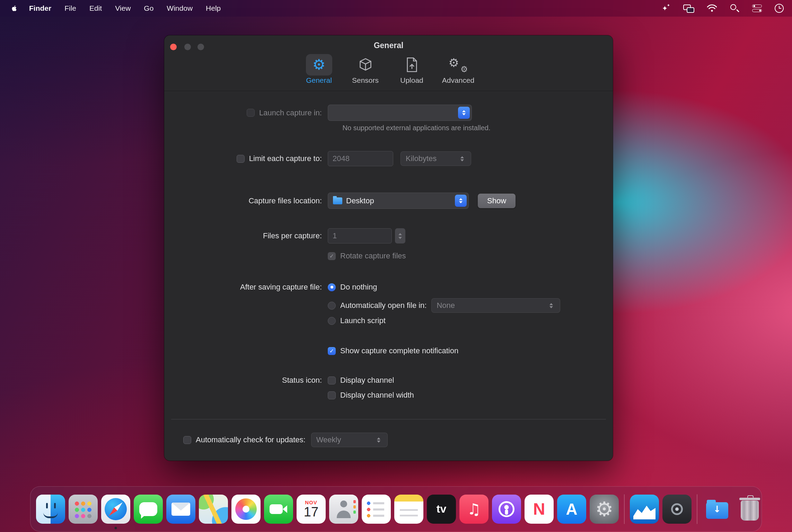 The height and width of the screenshot is (532, 792). I want to click on launch-capture-helper: No supported external applications are i…, so click(416, 128).